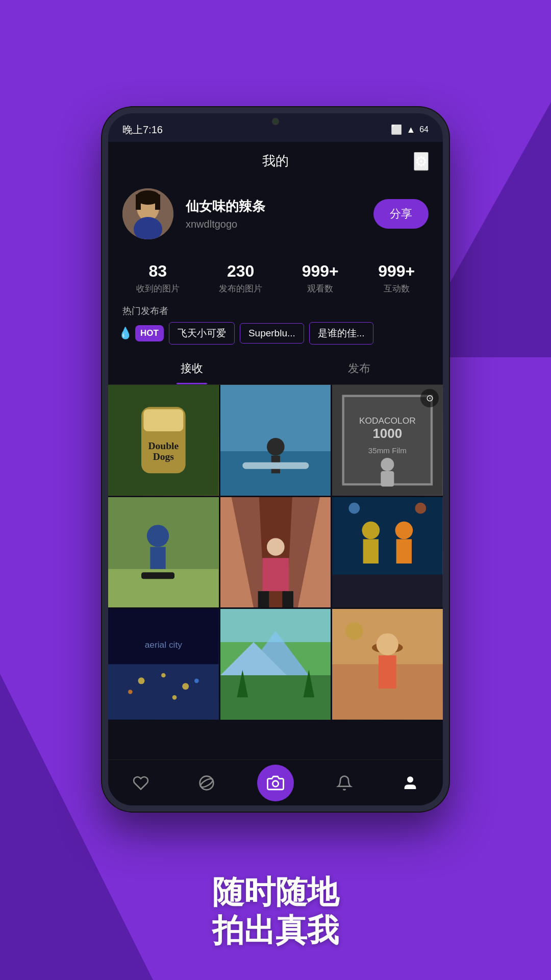  What do you see at coordinates (410, 783) in the screenshot?
I see `nav-profile` at bounding box center [410, 783].